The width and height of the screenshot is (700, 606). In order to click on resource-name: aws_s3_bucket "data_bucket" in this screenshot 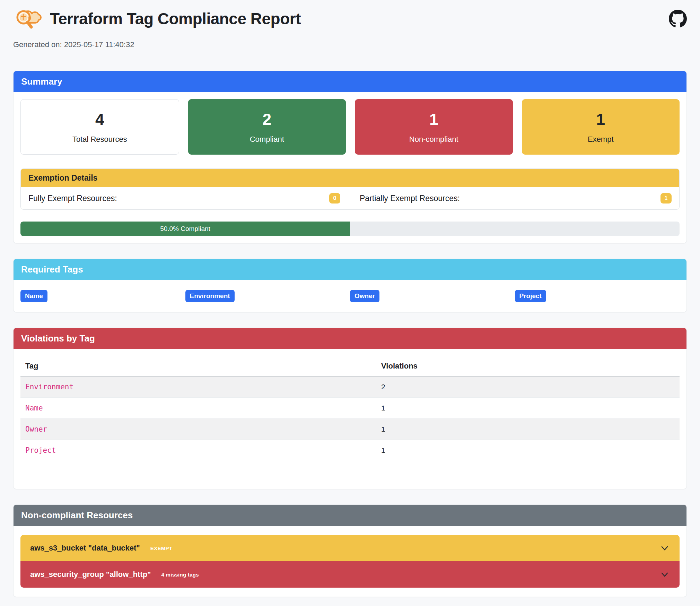, I will do `click(85, 548)`.